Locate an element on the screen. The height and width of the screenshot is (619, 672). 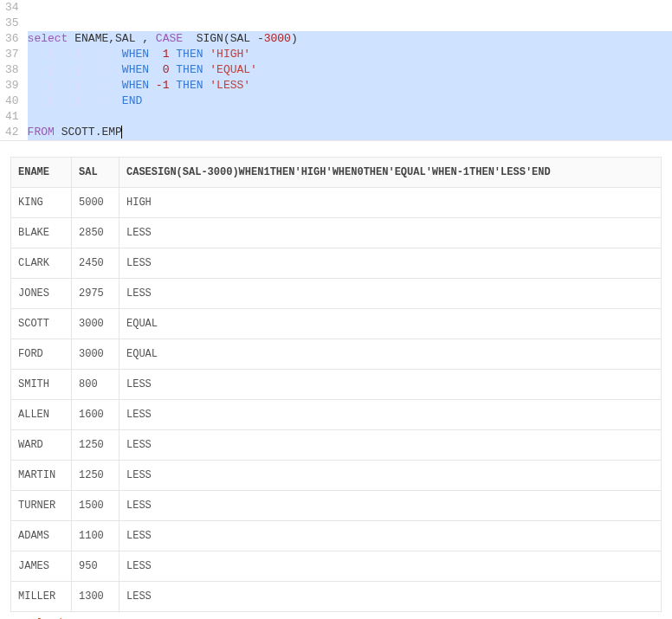
cell-ename: ALLEN is located at coordinates (42, 416).